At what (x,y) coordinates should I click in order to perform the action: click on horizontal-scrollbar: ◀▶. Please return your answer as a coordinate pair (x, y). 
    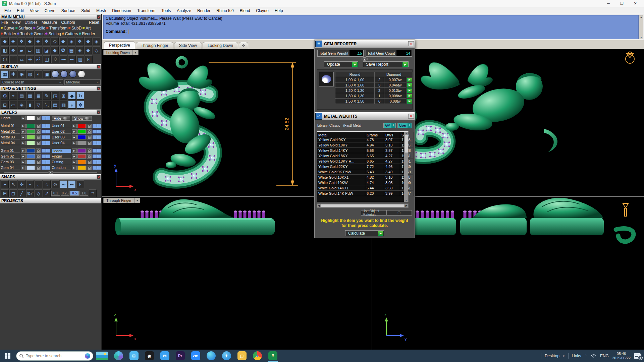
    Looking at the image, I should click on (363, 206).